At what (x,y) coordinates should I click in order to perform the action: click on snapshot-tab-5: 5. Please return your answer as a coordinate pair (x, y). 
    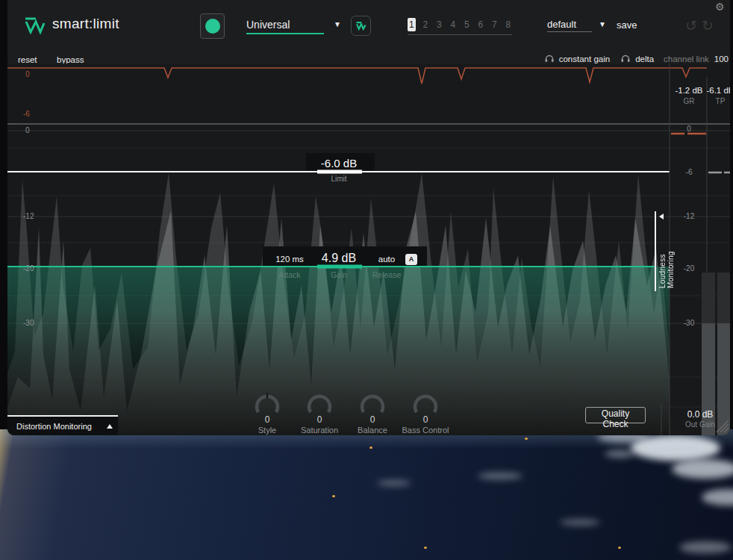
    Looking at the image, I should click on (467, 25).